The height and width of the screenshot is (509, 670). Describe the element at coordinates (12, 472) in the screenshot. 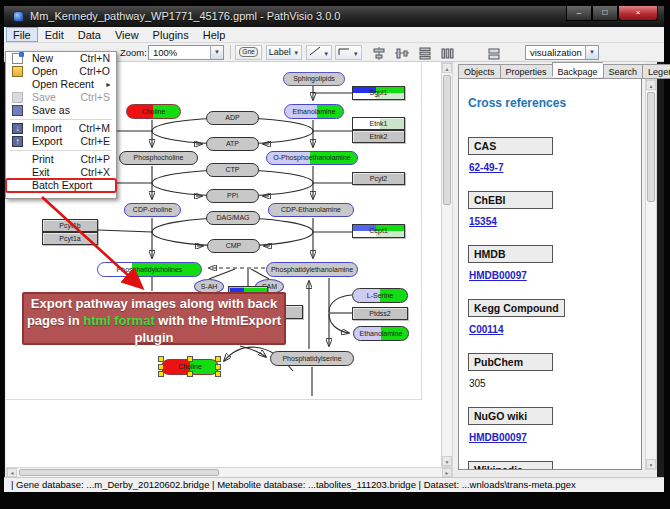

I see `scroll-left-arrow: ◄` at that location.